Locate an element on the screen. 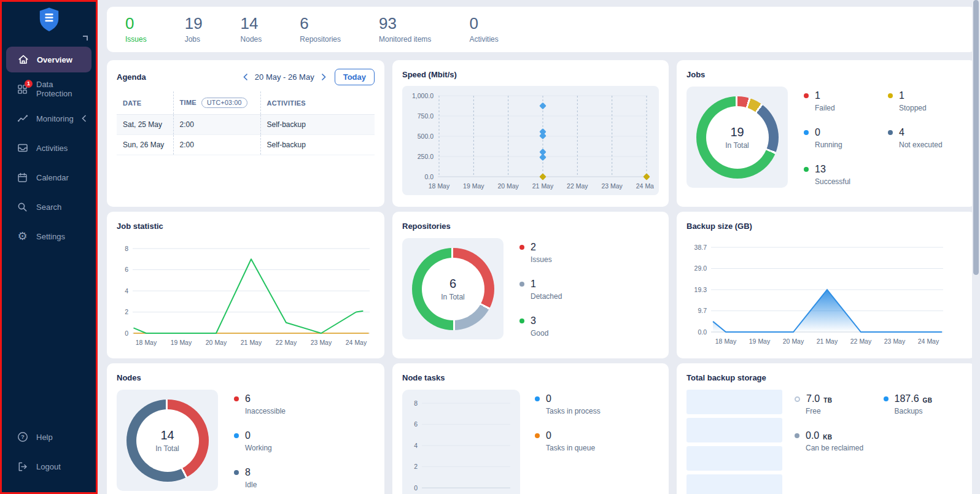 The image size is (980, 494). legend-item-issues: 2Issues is located at coordinates (589, 253).